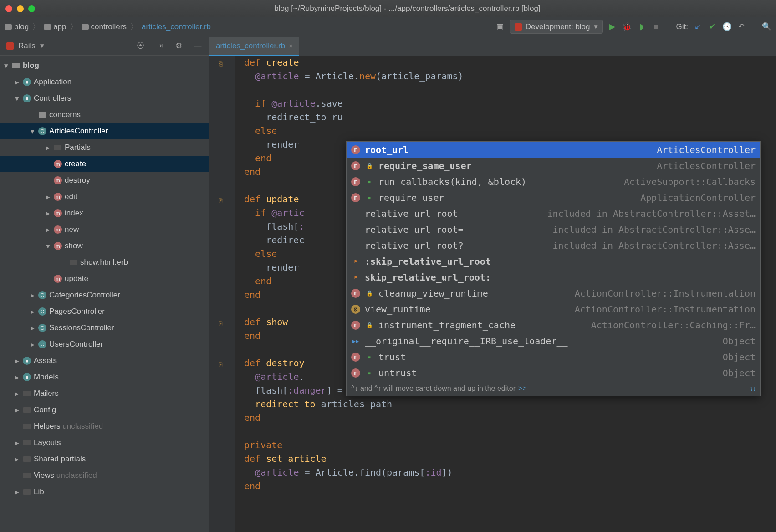 The image size is (776, 532). What do you see at coordinates (741, 27) in the screenshot?
I see `vcs-revert-button: ↶` at bounding box center [741, 27].